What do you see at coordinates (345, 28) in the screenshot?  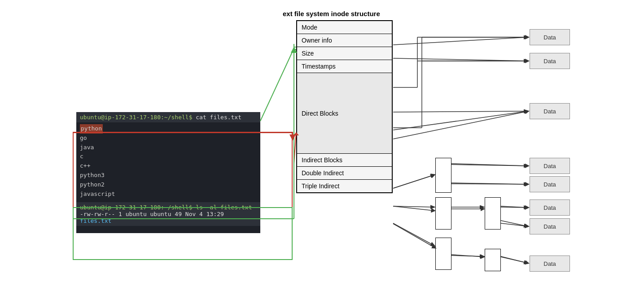 I see `inode-row-mode: Mode` at bounding box center [345, 28].